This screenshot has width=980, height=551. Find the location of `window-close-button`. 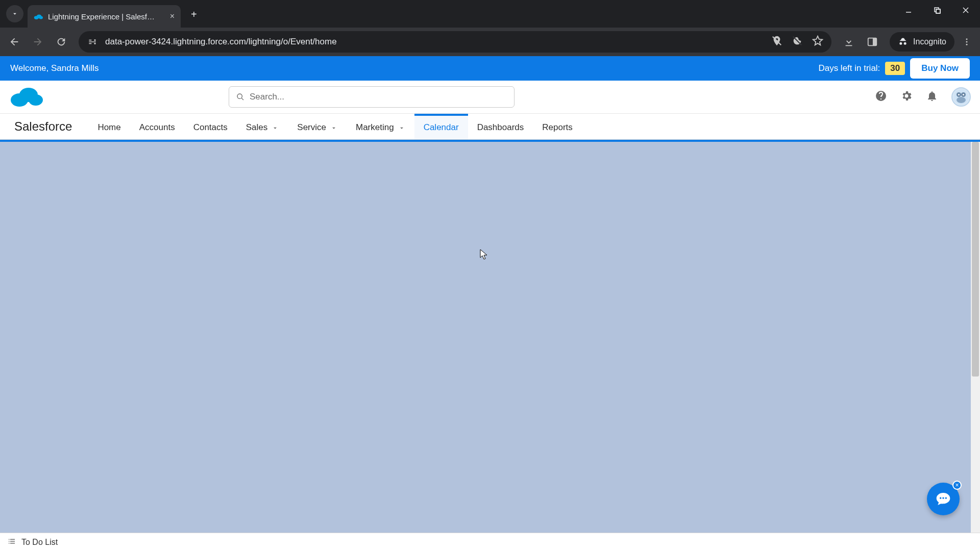

window-close-button is located at coordinates (966, 10).